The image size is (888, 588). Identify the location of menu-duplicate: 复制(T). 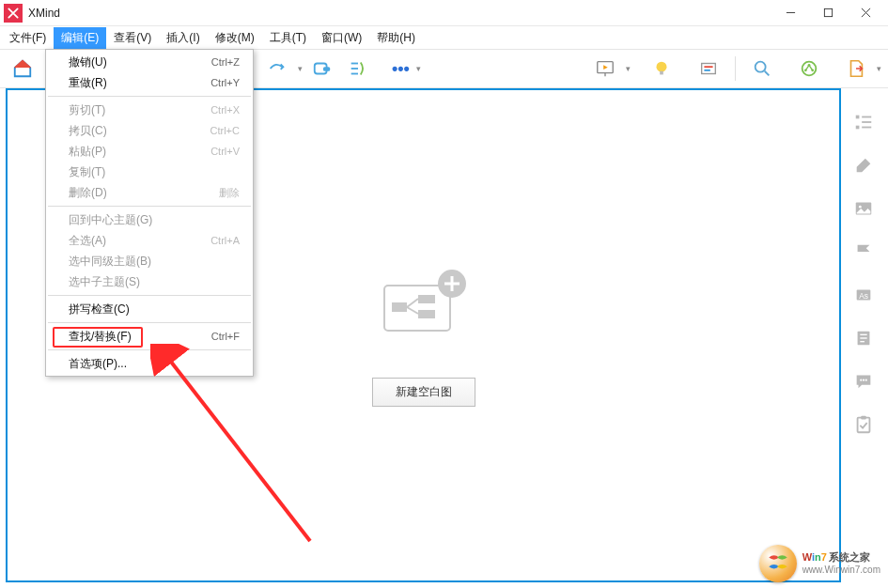
(149, 172).